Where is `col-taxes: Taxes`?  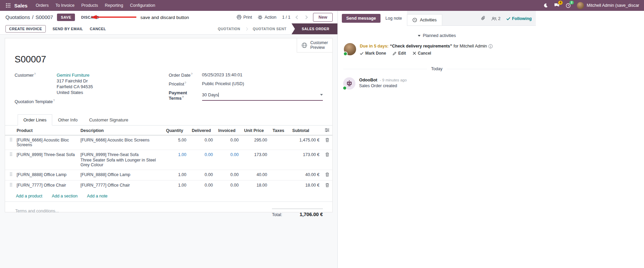
col-taxes: Taxes is located at coordinates (280, 130).